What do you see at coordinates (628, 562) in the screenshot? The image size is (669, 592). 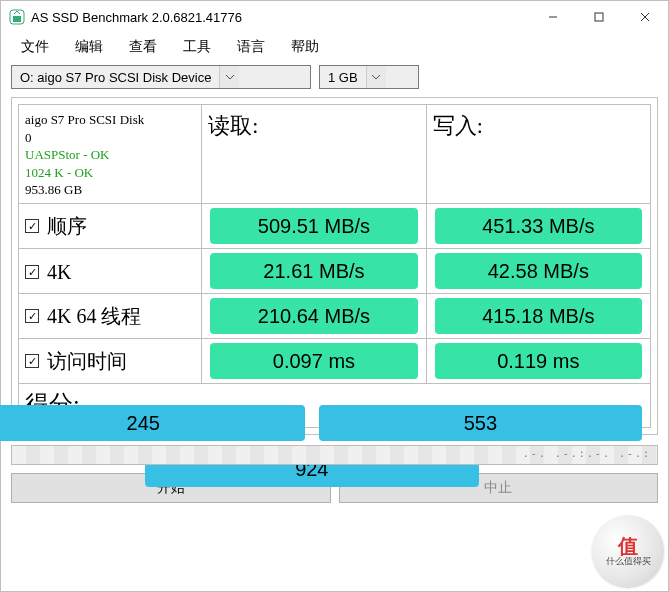 I see `watermark-text: 什么值得买` at bounding box center [628, 562].